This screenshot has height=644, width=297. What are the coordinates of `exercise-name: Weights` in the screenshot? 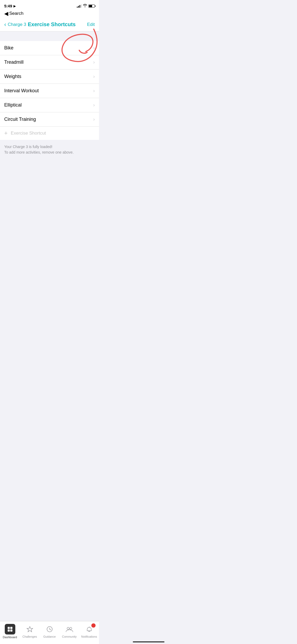 It's located at (13, 77).